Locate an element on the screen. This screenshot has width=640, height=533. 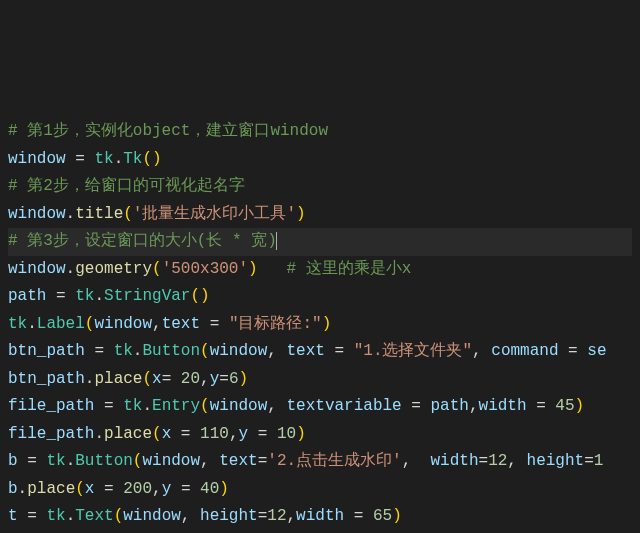
text-cursor is located at coordinates (276, 241).